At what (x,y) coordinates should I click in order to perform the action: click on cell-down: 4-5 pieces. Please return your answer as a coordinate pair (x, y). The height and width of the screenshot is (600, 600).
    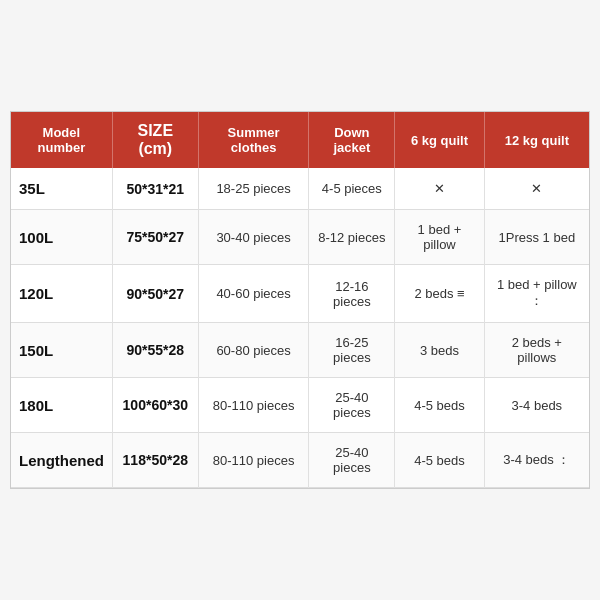
    Looking at the image, I should click on (352, 189).